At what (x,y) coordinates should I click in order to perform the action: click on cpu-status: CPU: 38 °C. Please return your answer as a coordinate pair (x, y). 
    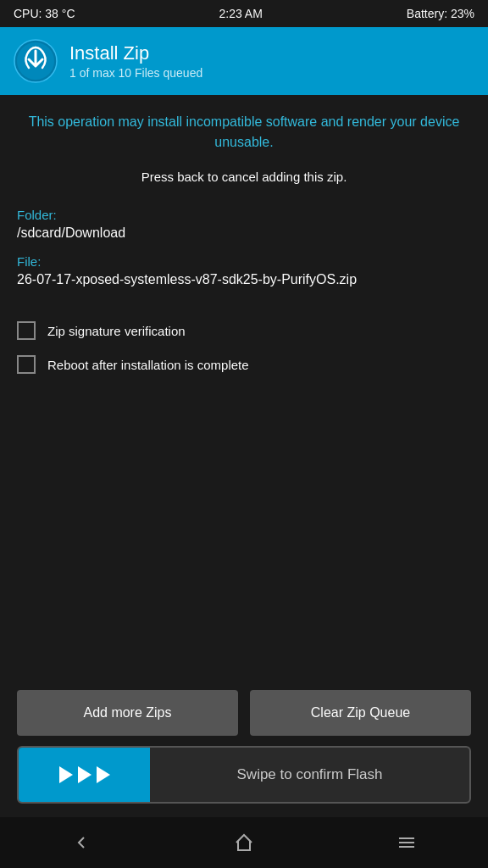
    Looking at the image, I should click on (44, 14).